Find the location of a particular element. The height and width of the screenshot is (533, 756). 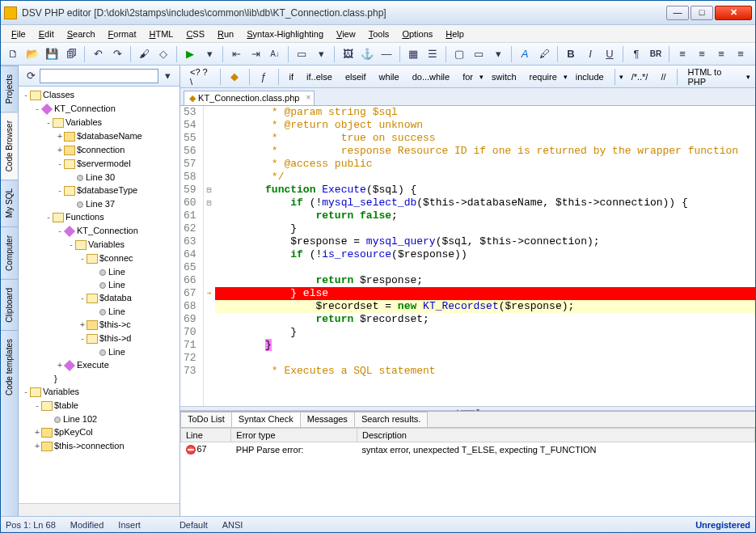

tree-node-functions: Functions is located at coordinates (85, 217).